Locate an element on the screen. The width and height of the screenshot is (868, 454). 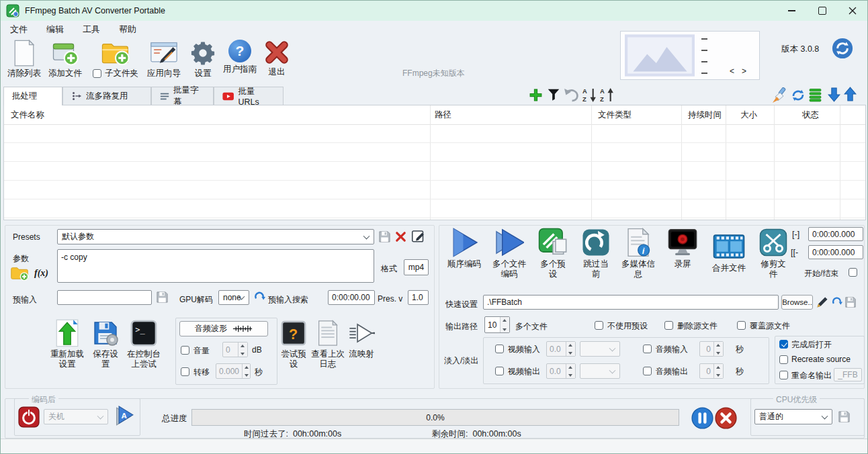
shutdown-button is located at coordinates (29, 418).